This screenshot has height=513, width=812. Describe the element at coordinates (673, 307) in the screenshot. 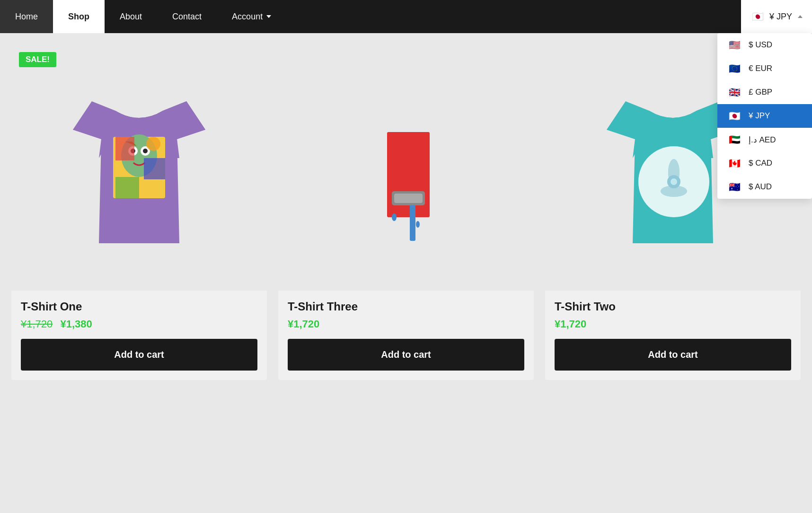

I see `product-name-tshirt-two: T-Shirt Two` at that location.